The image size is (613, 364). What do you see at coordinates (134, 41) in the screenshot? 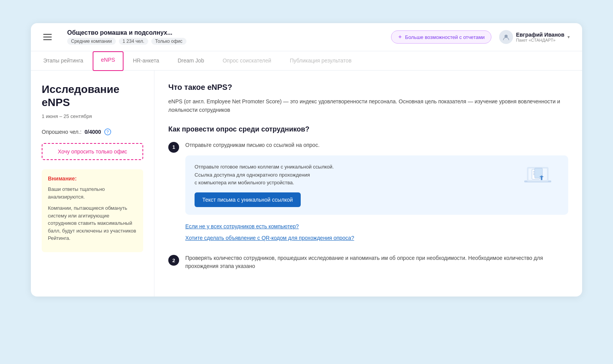
I see `tag-count: 1 234 чел.` at bounding box center [134, 41].